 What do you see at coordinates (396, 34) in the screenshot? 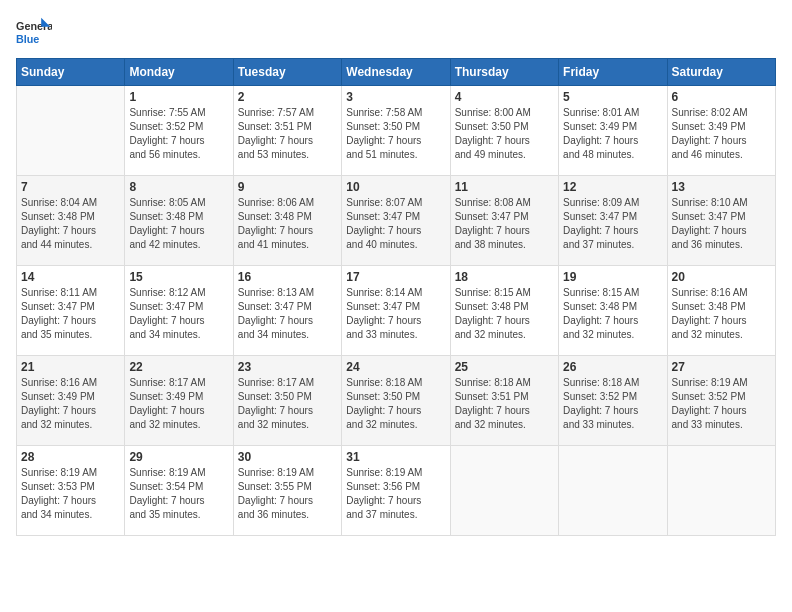
I see `page-header: GeneralBlue` at bounding box center [396, 34].